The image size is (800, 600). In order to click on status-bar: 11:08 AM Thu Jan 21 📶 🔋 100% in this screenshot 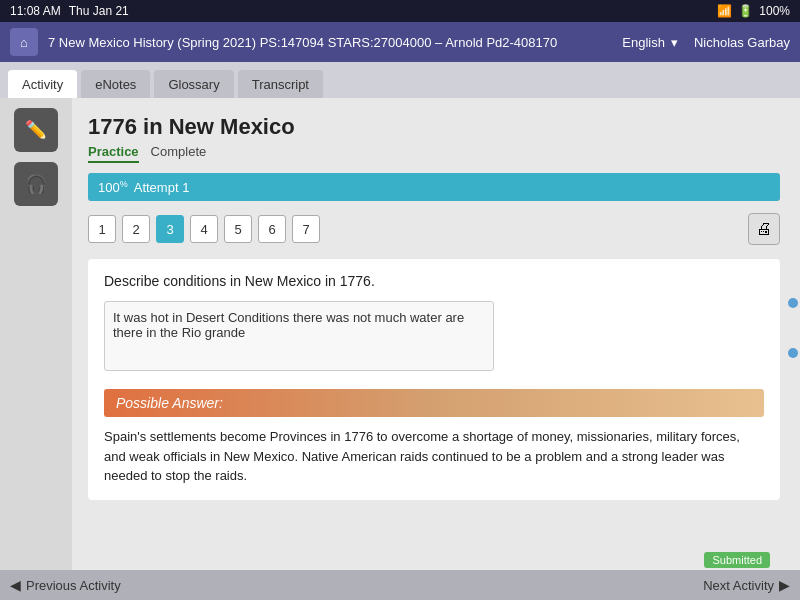, I will do `click(400, 11)`.